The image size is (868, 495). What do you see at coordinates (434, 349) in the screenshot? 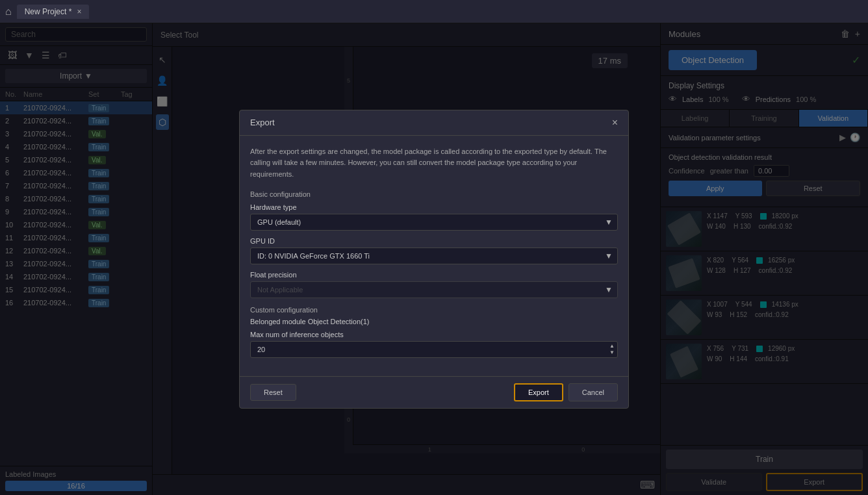
I see `max-objects-input` at bounding box center [434, 349].